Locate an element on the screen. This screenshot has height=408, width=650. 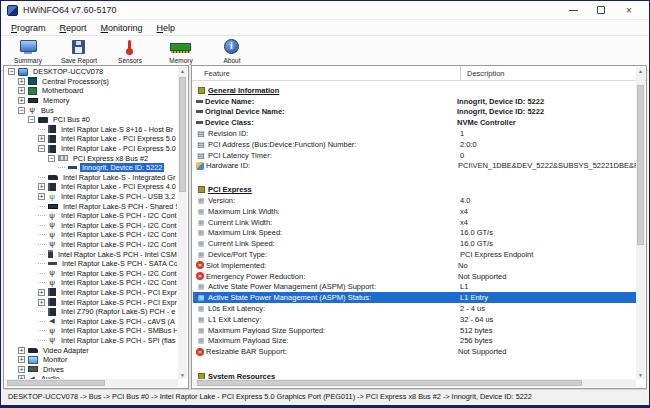
feature-row-l0s-exit-latency: L0s Exit Latency: 2 - 4 us is located at coordinates (414, 308).